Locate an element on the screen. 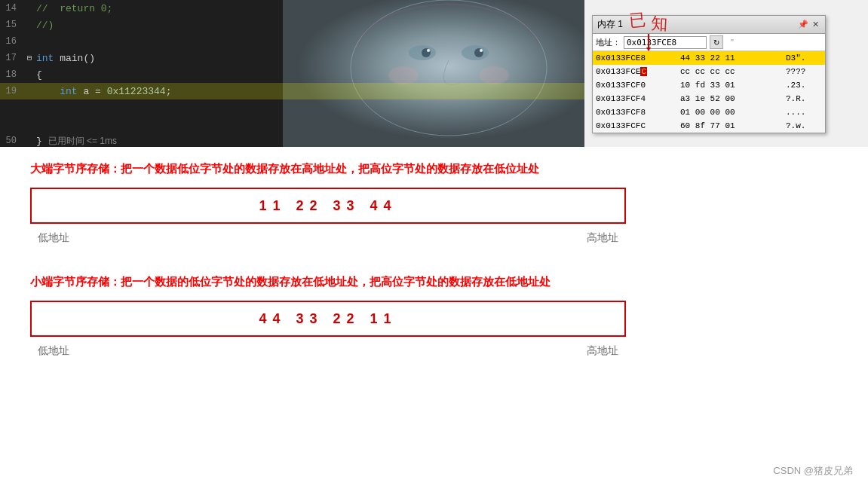  big-endian-bar-container: 11 22 33 44 is located at coordinates (434, 206).